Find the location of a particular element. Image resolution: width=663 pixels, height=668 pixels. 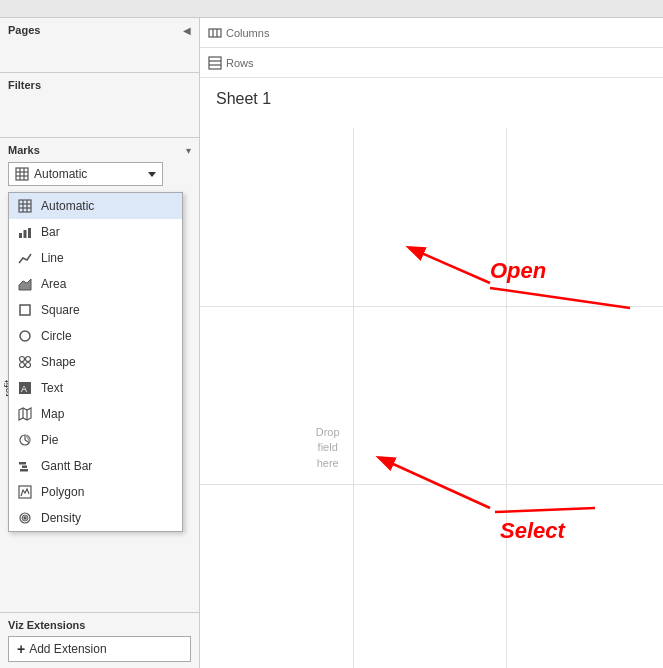

rows-text: Rows is located at coordinates (240, 63).